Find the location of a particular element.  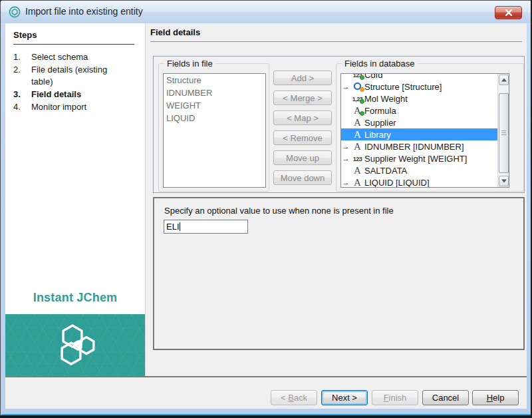

jchem-hexagons-icon is located at coordinates (75, 345).